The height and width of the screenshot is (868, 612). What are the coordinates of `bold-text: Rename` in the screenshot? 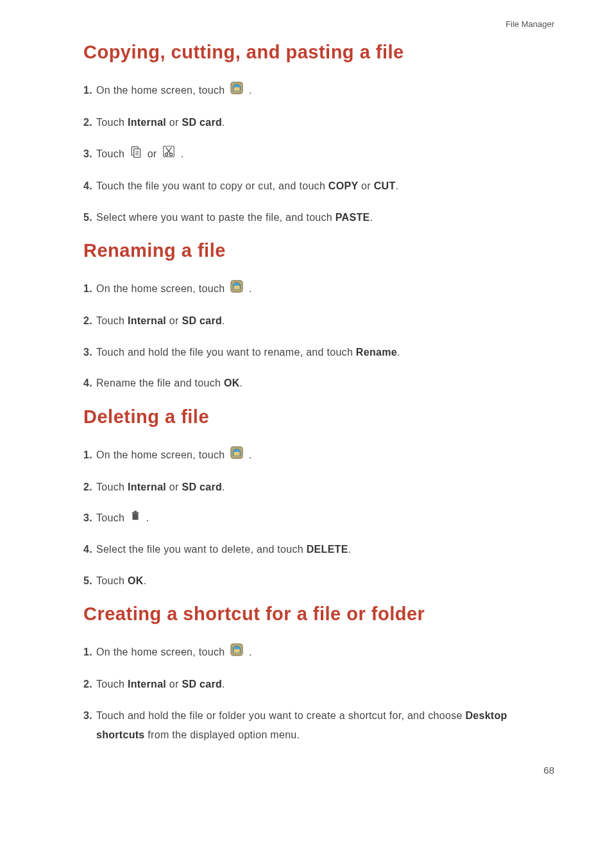 It's located at (377, 352).